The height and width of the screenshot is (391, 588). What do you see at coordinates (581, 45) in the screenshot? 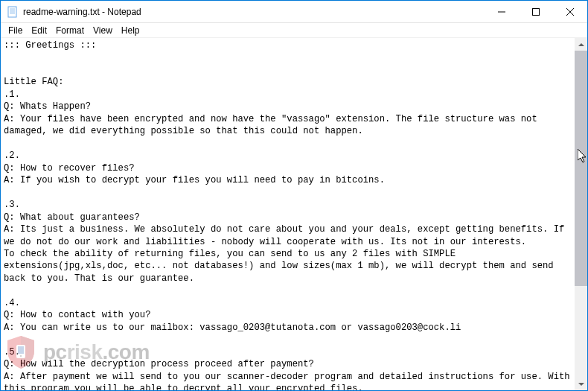
I see `scroll-up-button` at bounding box center [581, 45].